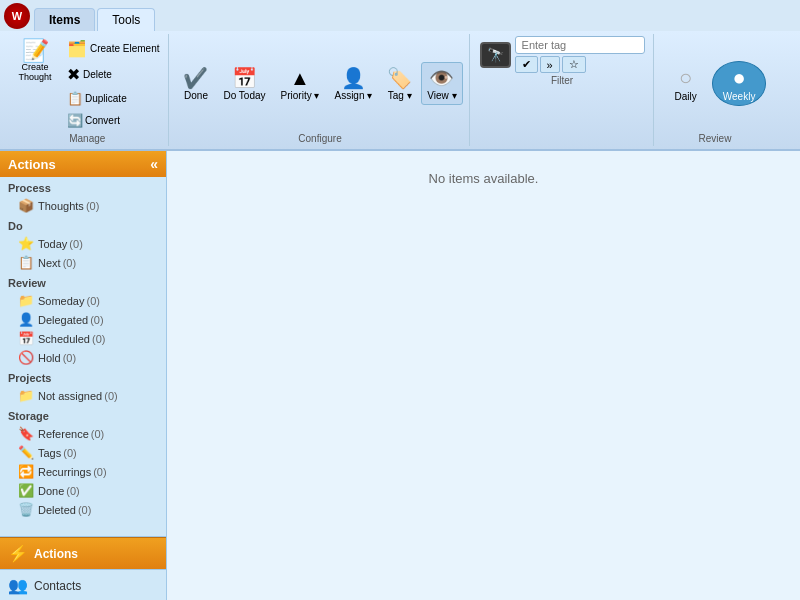  What do you see at coordinates (83, 452) in the screenshot?
I see `tree-item-tags: ✏️ Tags (0)` at bounding box center [83, 452].